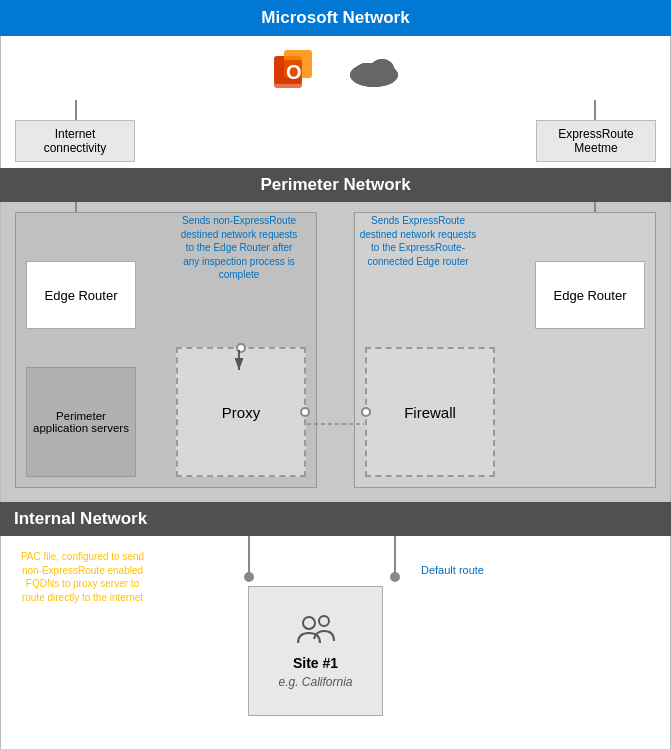 The height and width of the screenshot is (749, 671). I want to click on svg-text: O, so click(294, 72).